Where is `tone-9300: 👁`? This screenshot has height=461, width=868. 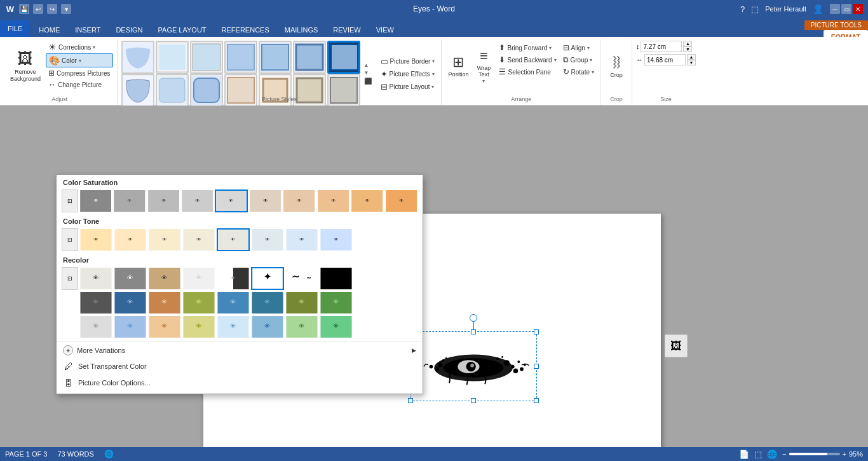
tone-9300: 👁 is located at coordinates (268, 240).